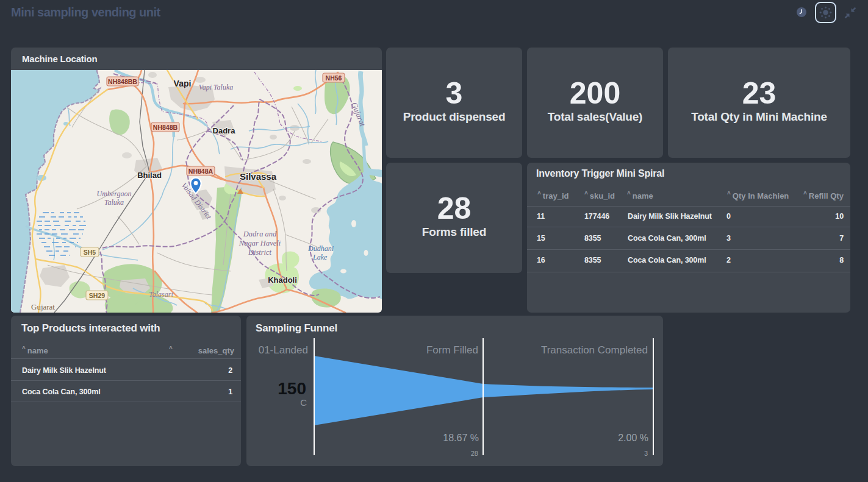 Image resolution: width=868 pixels, height=482 pixels. What do you see at coordinates (321, 249) in the screenshot?
I see `svg-text: Dudhani` at bounding box center [321, 249].